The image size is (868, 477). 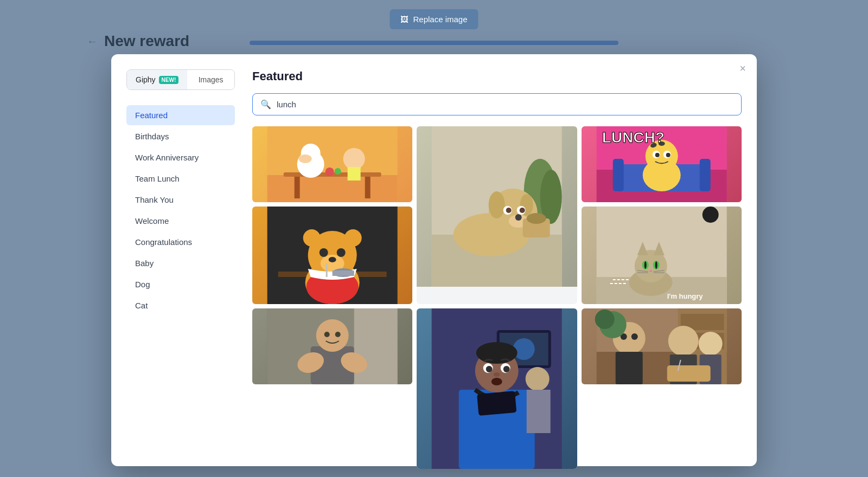 I want to click on tab-switcher: Giphy NEW! Images, so click(x=181, y=80).